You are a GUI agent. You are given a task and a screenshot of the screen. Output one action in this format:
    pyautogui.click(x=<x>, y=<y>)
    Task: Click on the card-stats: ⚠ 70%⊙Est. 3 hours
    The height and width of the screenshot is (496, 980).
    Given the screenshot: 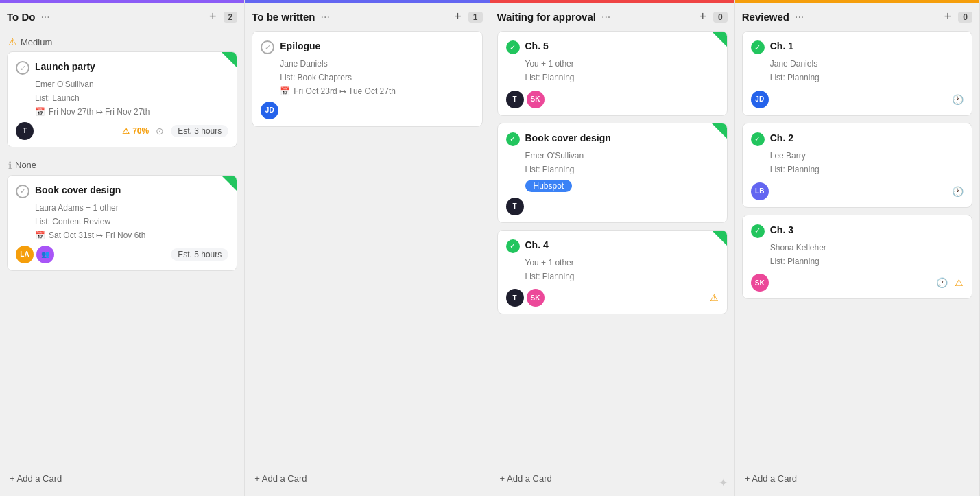 What is the action you would take?
    pyautogui.click(x=176, y=131)
    